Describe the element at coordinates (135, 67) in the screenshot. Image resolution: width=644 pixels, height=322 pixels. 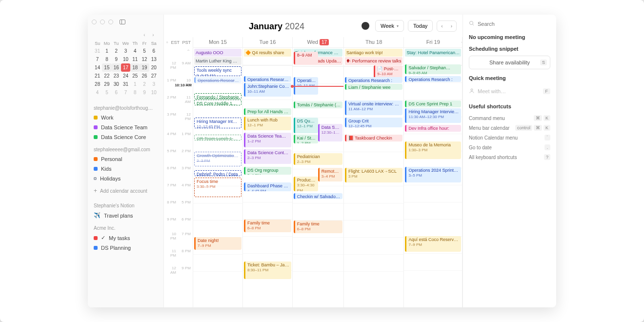
I see `minical-day: 18` at that location.